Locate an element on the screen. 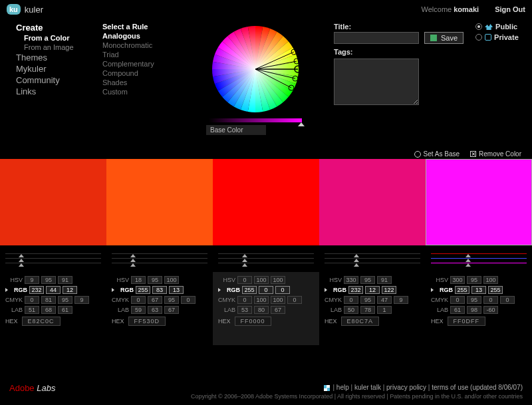 Image resolution: width=532 pixels, height=405 pixels. tags-input is located at coordinates (376, 82).